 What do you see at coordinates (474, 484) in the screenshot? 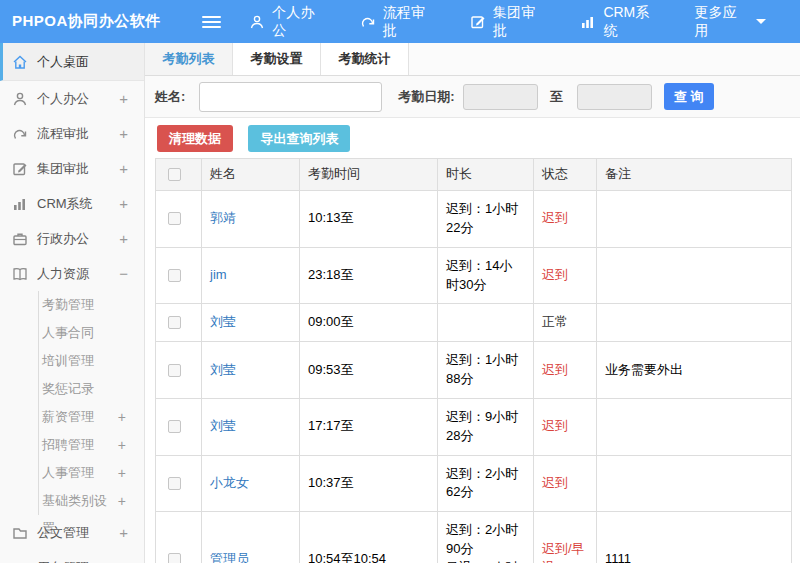
I see `table-row: 小龙女 10:37至 迟到：2小时62分 迟到` at bounding box center [474, 484].